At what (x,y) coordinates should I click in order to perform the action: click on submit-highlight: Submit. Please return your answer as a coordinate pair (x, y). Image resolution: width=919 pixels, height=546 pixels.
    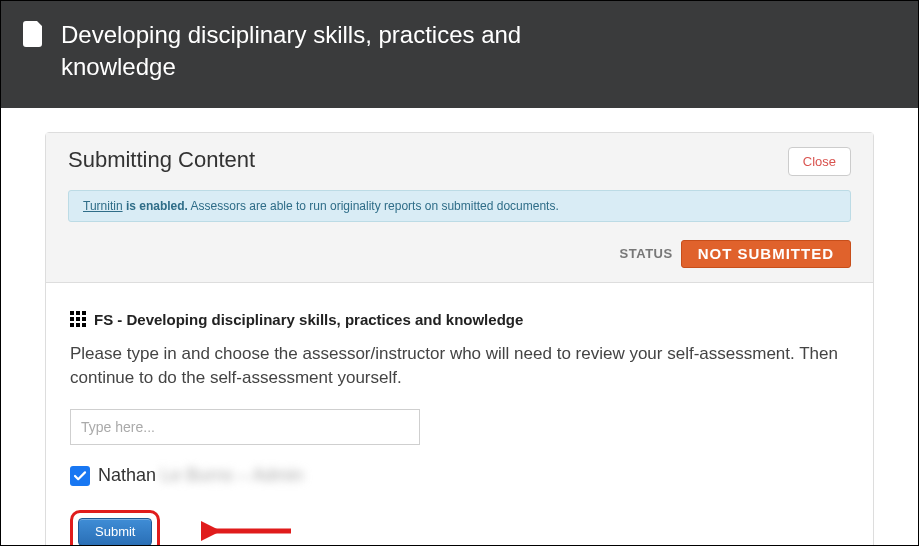
    Looking at the image, I should click on (115, 528).